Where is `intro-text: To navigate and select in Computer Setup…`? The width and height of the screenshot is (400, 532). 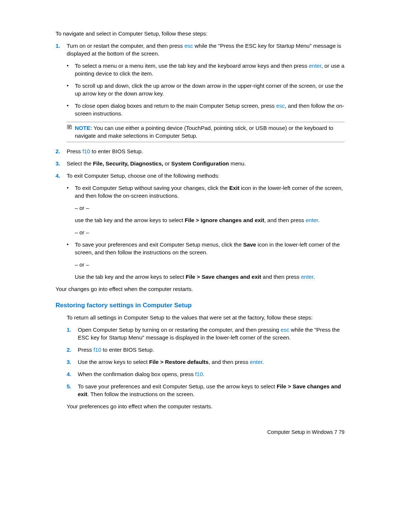 intro-text: To navigate and select in Computer Setup… is located at coordinates (200, 33).